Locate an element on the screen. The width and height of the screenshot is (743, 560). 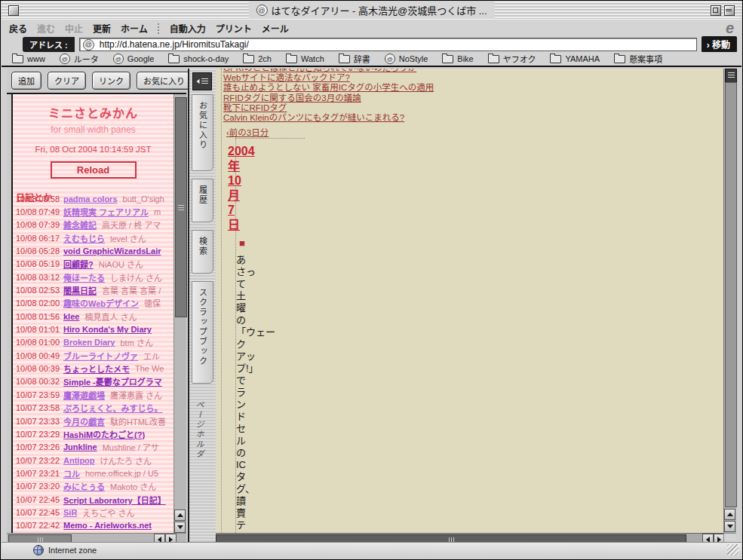
entry-link: 俺ほーたる is located at coordinates (84, 277).